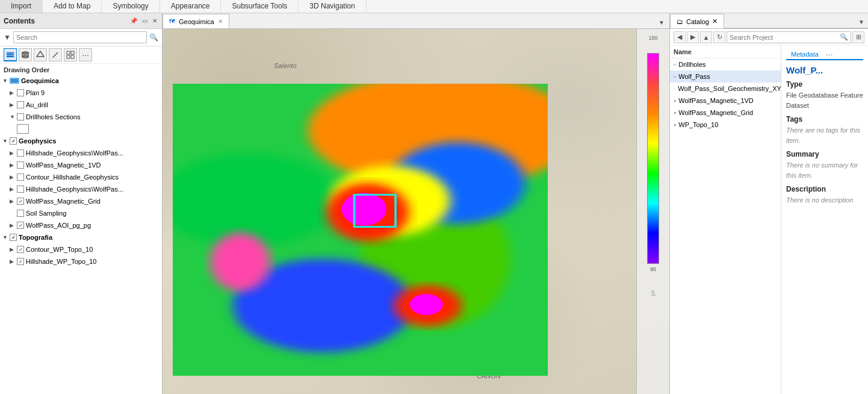 The height and width of the screenshot is (394, 868). I want to click on checkbox-magnetic-1vd, so click(20, 165).